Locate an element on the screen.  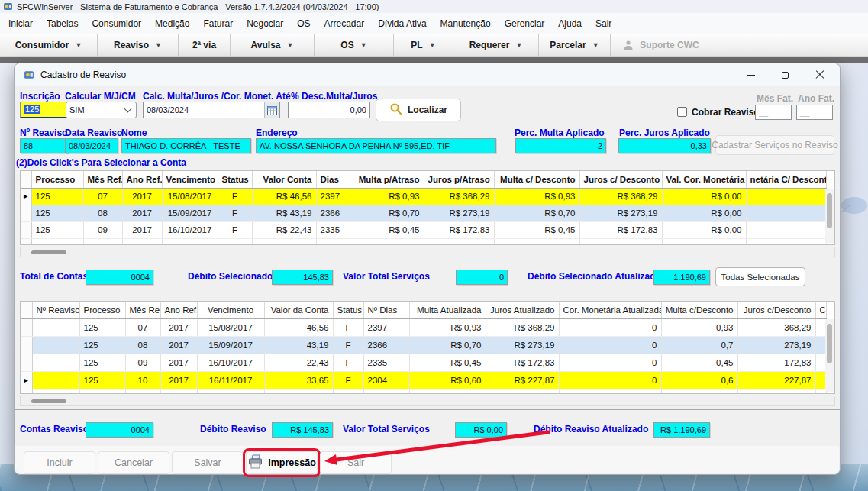
cadastrar-servicos-button: Cadastrar Serviços no Reaviso is located at coordinates (775, 145).